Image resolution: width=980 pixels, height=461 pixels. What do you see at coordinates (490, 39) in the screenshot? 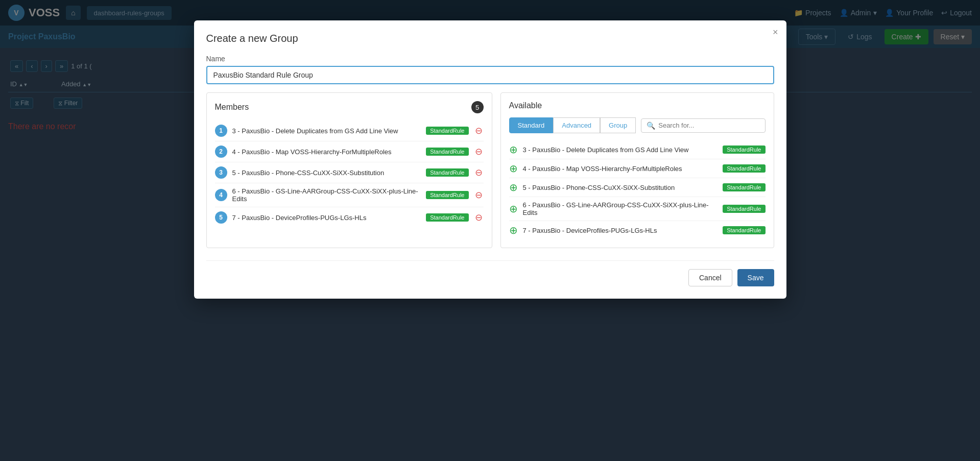
I see `modal-title: Create a new Group` at bounding box center [490, 39].